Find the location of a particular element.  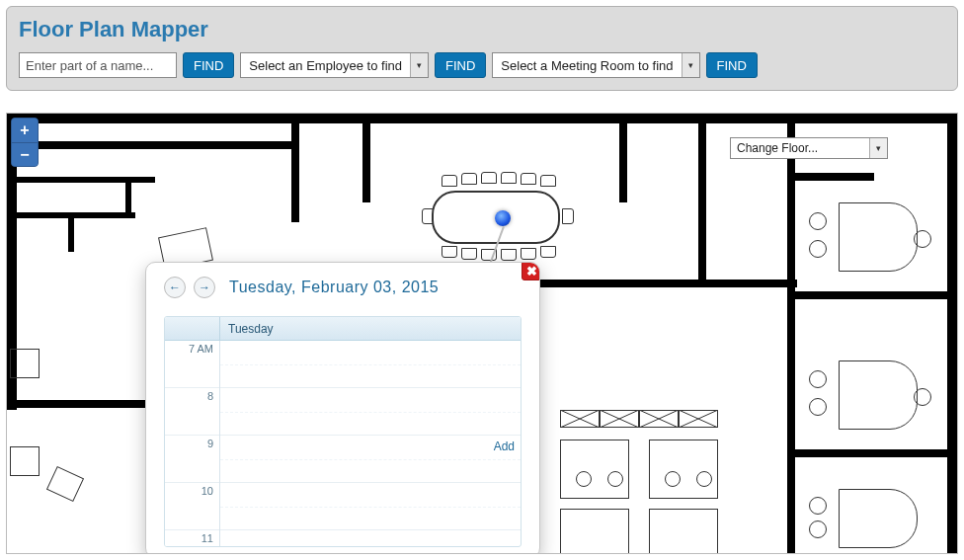

find-meeting-room-button: FIND is located at coordinates (732, 65).